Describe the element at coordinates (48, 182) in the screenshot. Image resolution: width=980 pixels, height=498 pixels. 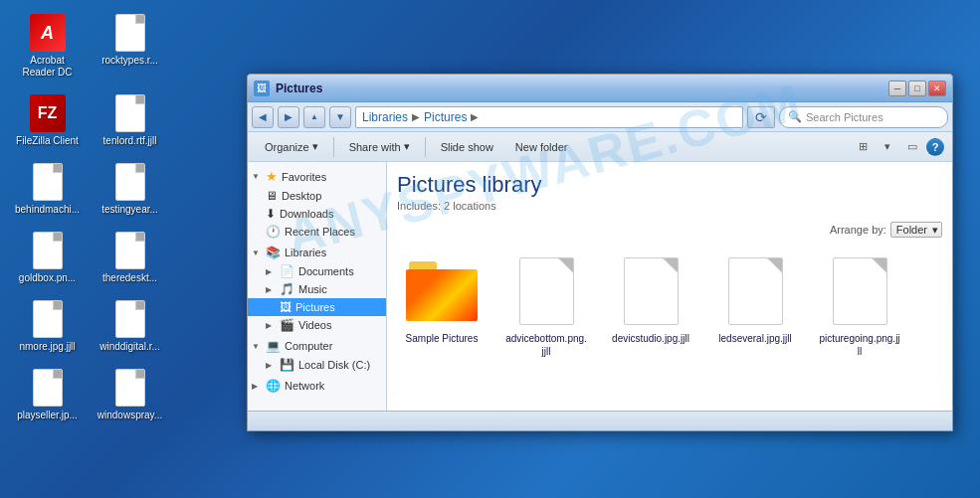
I see `doc-icon-behindmachi` at that location.